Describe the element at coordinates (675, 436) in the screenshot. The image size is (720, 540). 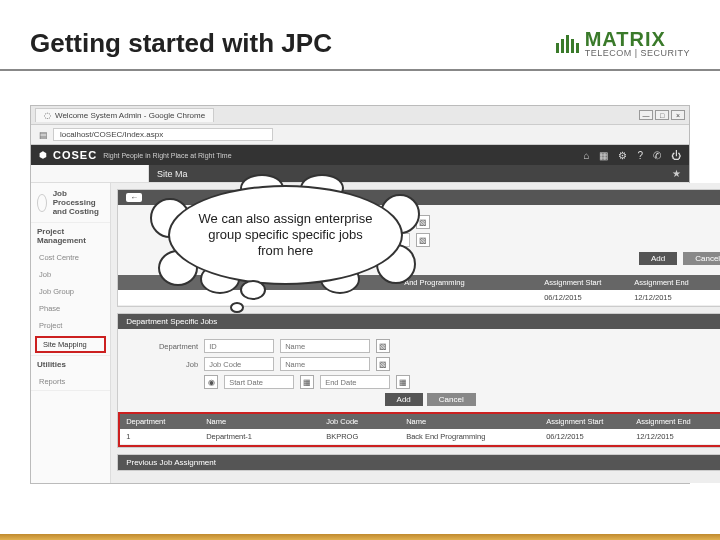
I see `g2r1c6: 12/12/2015` at that location.